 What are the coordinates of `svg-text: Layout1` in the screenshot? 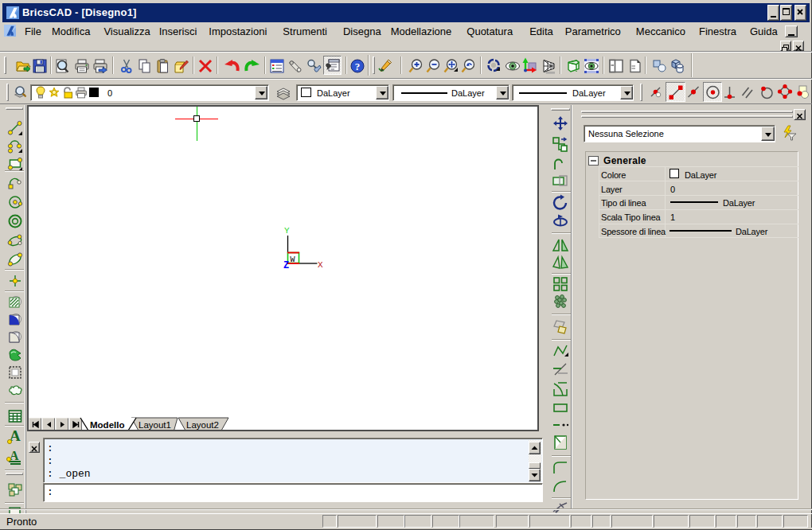 It's located at (154, 425).